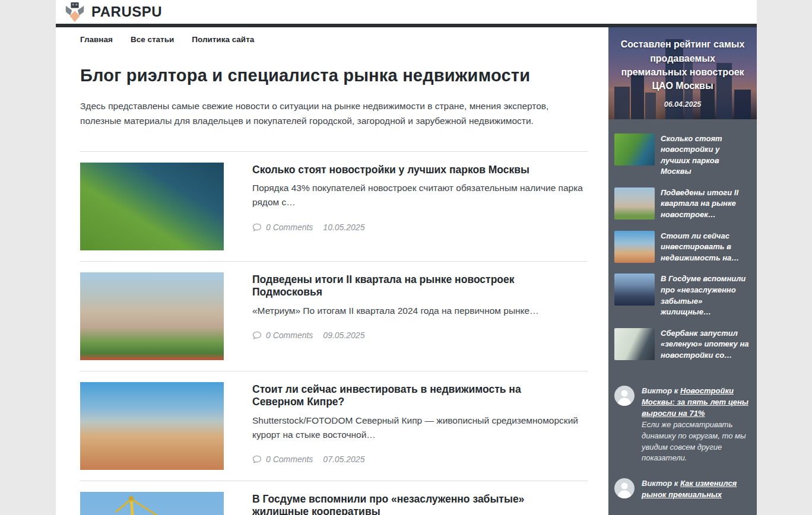  What do you see at coordinates (635, 247) in the screenshot?
I see `recent-post-thumbnail-cyprus` at bounding box center [635, 247].